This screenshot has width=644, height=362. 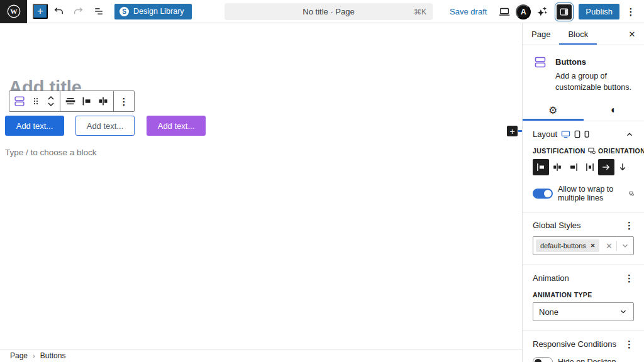 What do you see at coordinates (631, 12) in the screenshot?
I see `options-menu-icon: ⋮` at bounding box center [631, 12].